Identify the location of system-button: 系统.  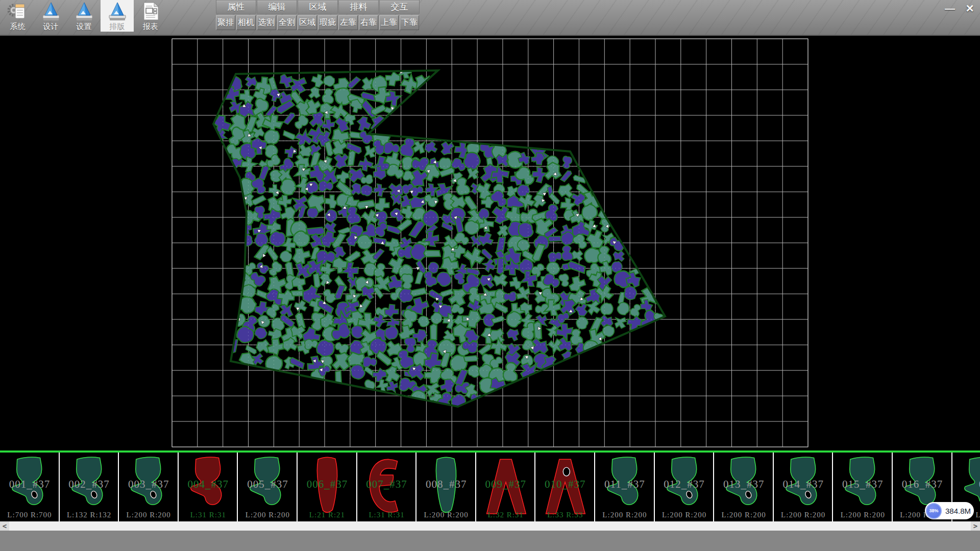
(17, 16).